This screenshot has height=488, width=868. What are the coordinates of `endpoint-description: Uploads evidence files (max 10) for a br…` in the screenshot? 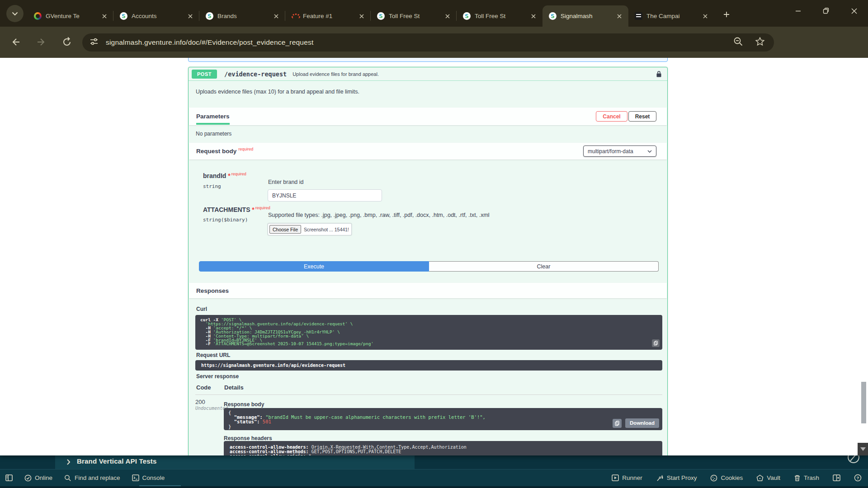 It's located at (278, 92).